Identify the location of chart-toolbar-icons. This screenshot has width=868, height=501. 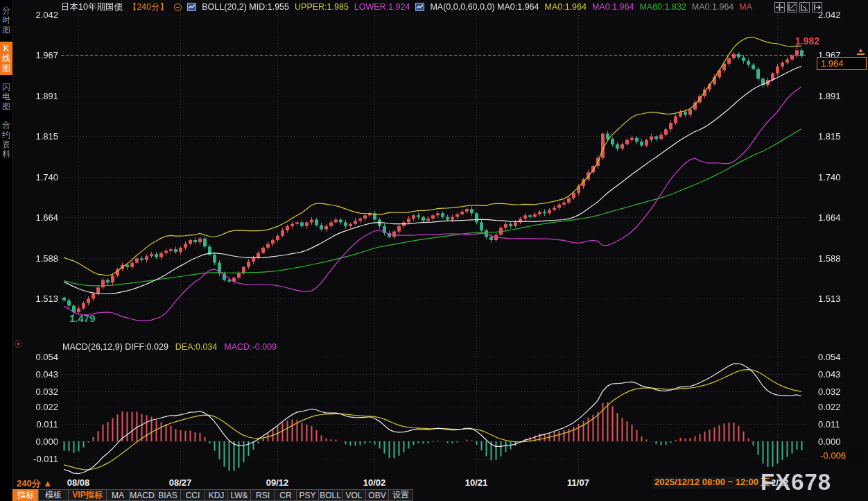
(799, 7).